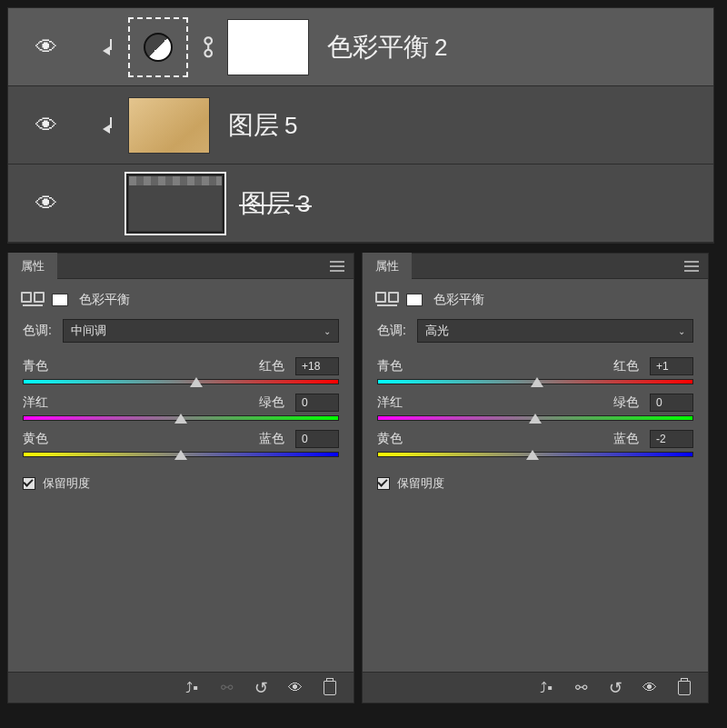 The image size is (727, 728). I want to click on tone-row: 色调: 高光 ⌄, so click(535, 331).